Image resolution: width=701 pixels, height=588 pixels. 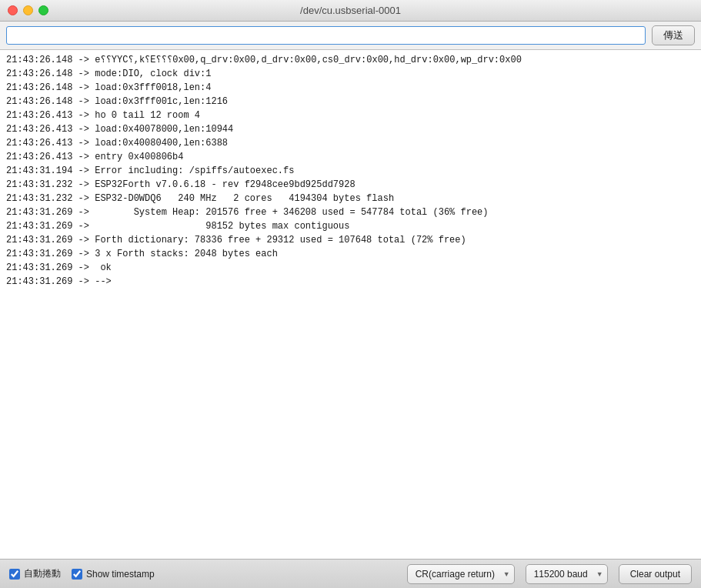 I want to click on log-line: 21:43:31.269 -> 3 x Forth stacks: 2048 b…, so click(x=351, y=254).